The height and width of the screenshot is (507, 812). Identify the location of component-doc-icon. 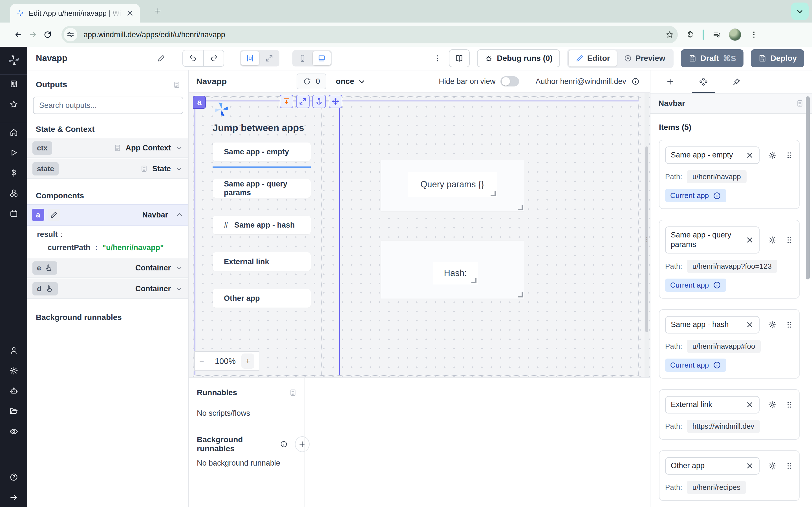
(800, 103).